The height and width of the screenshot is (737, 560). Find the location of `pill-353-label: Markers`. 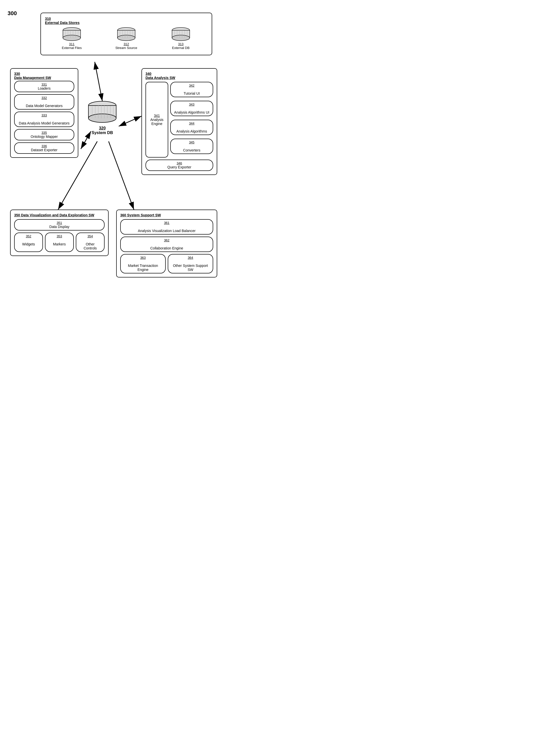

pill-353-label: Markers is located at coordinates (59, 244).